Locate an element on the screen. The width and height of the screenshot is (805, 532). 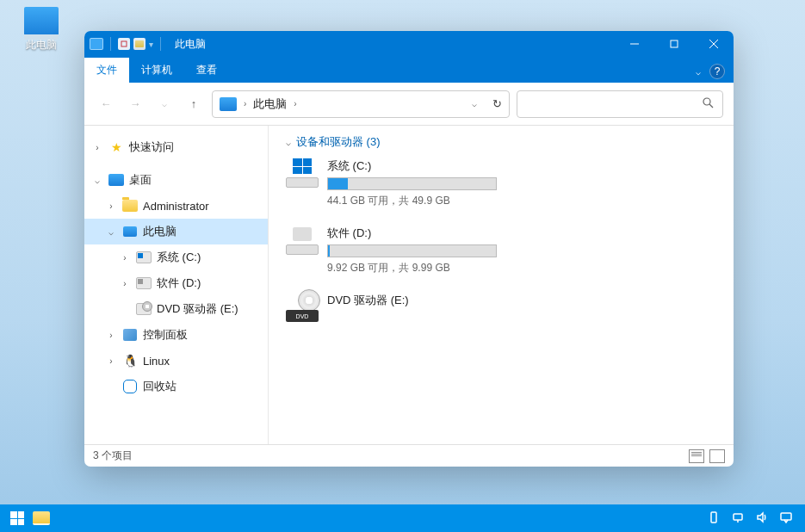
nav-recent-dropdown: ⌵ is located at coordinates (164, 104).